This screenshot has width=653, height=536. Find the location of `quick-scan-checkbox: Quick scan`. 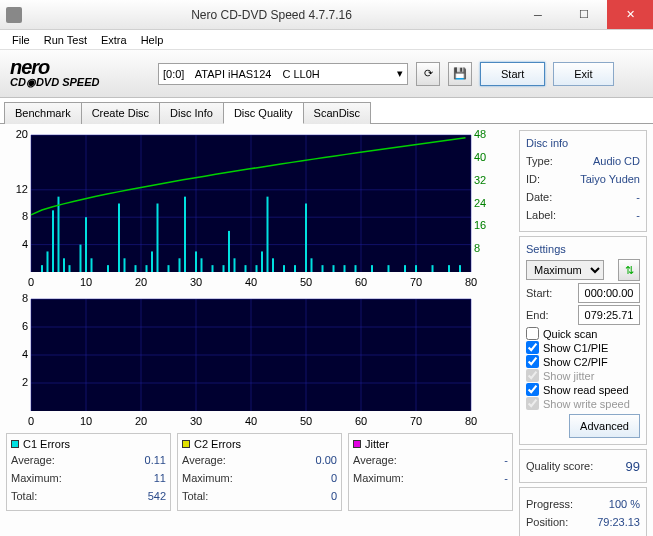

quick-scan-checkbox: Quick scan is located at coordinates (583, 334).